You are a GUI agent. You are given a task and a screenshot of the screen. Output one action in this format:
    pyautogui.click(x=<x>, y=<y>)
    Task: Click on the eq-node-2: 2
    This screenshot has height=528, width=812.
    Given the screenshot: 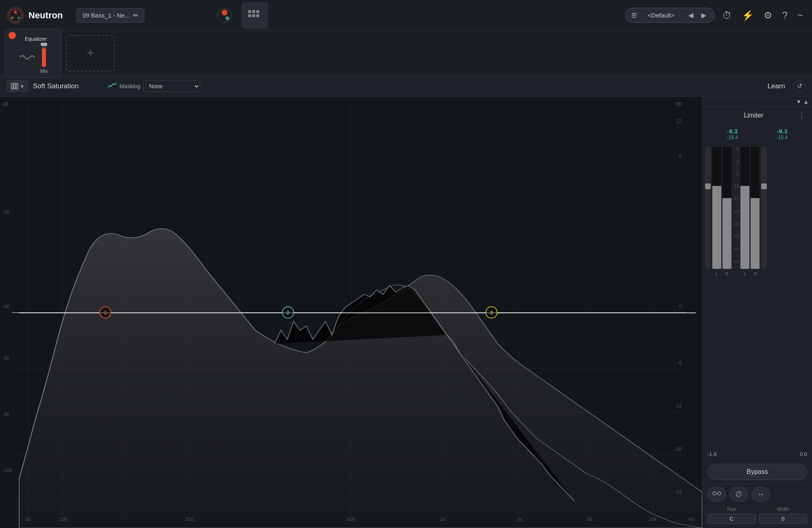 What is the action you would take?
    pyautogui.click(x=288, y=312)
    